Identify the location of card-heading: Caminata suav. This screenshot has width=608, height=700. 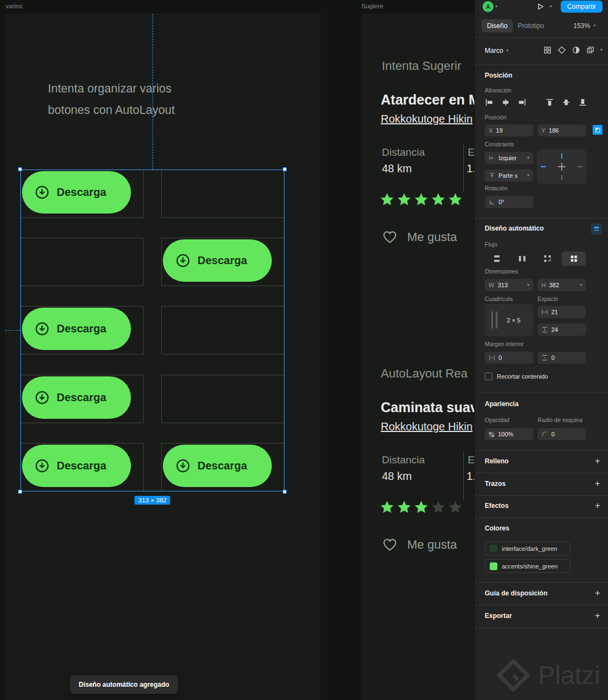
(428, 407).